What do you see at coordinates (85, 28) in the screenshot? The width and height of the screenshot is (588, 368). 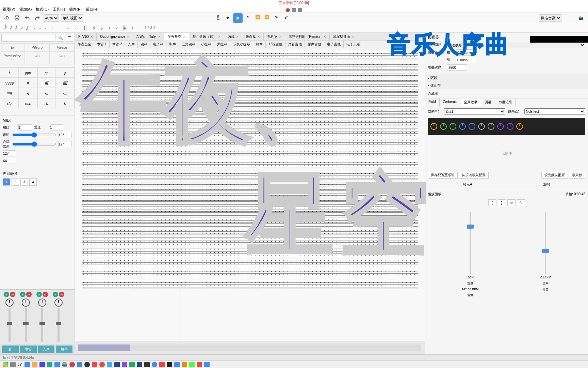 I see `flip-icon: ⇅` at bounding box center [85, 28].